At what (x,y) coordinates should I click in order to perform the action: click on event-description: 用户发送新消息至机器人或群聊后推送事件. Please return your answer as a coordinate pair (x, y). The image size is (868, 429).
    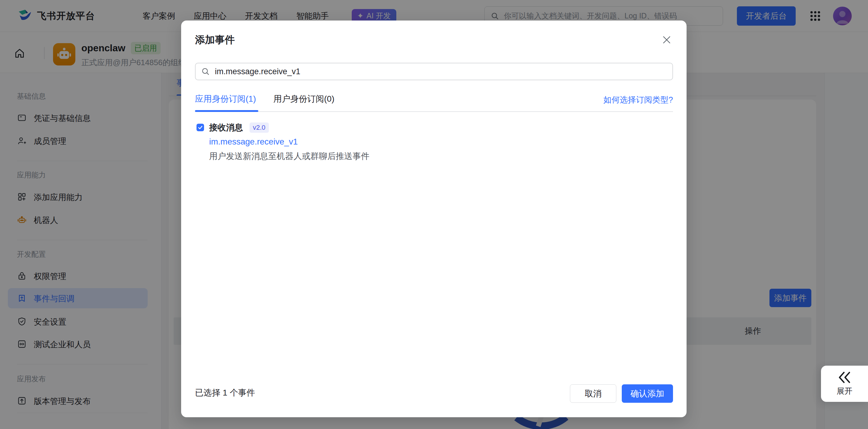
    Looking at the image, I should click on (289, 156).